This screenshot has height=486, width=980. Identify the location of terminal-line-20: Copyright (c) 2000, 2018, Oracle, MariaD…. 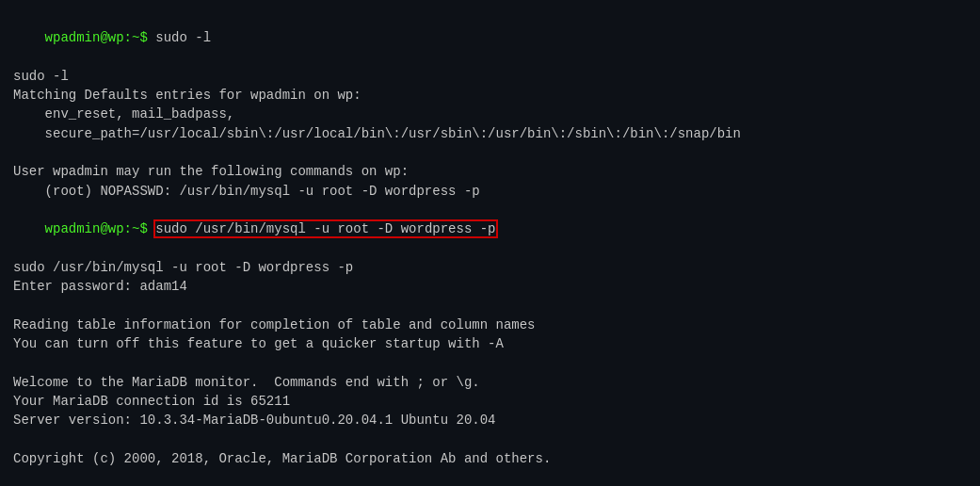
(490, 459).